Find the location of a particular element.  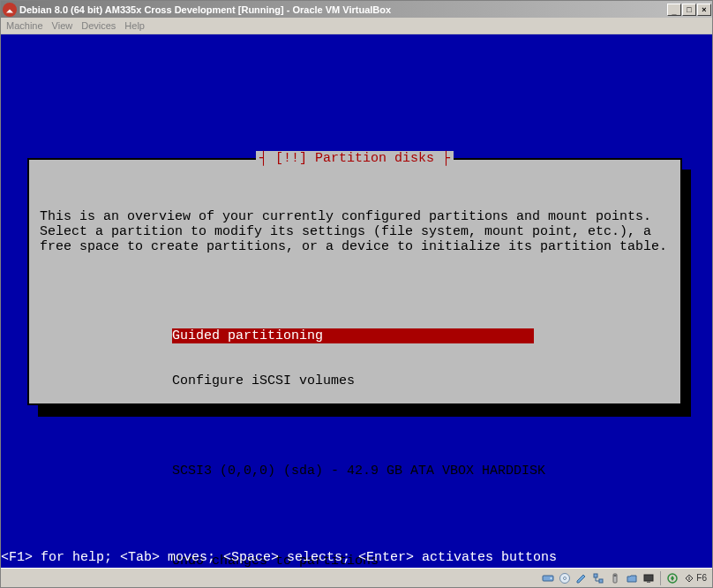

window-controls: _ □ × is located at coordinates (690, 10).